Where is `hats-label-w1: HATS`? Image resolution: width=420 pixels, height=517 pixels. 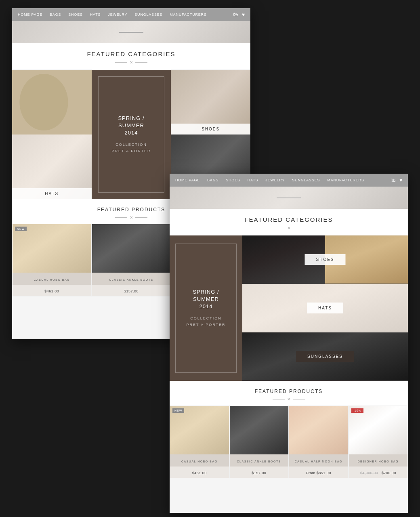 hats-label-w1: HATS is located at coordinates (52, 194).